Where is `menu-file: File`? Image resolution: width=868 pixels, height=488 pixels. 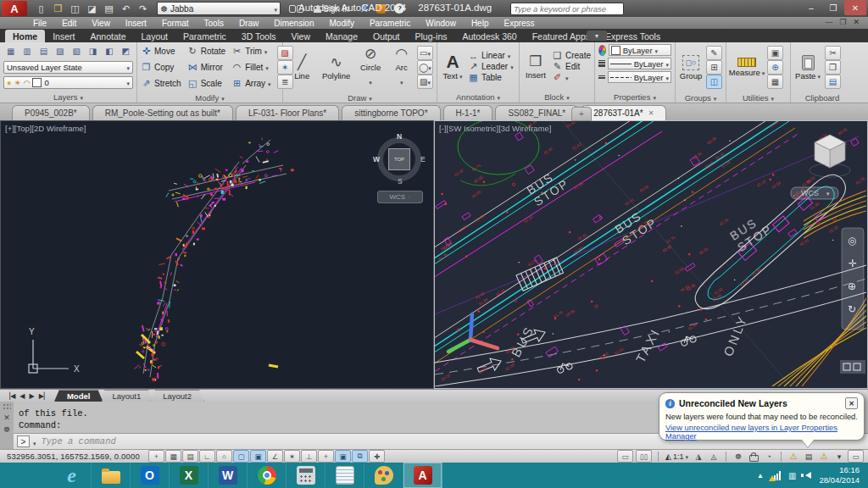
menu-file: File is located at coordinates (40, 24).